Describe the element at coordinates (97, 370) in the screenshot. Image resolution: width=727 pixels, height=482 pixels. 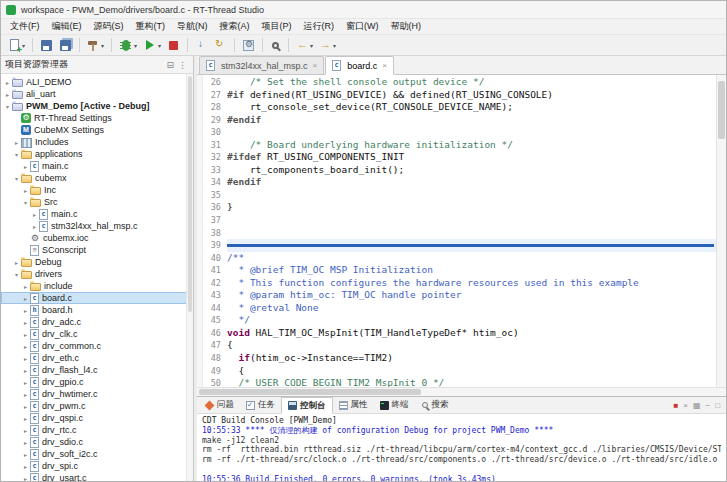
I see `tree-item-drv-flash-l4-c: ▸cdrv_flash_l4.c` at that location.